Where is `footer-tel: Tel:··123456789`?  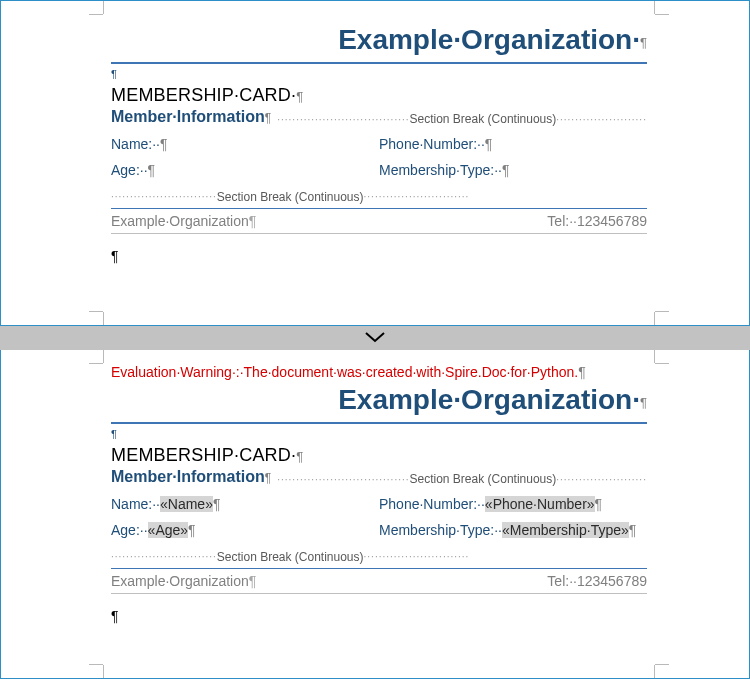
footer-tel: Tel:··123456789 is located at coordinates (597, 221).